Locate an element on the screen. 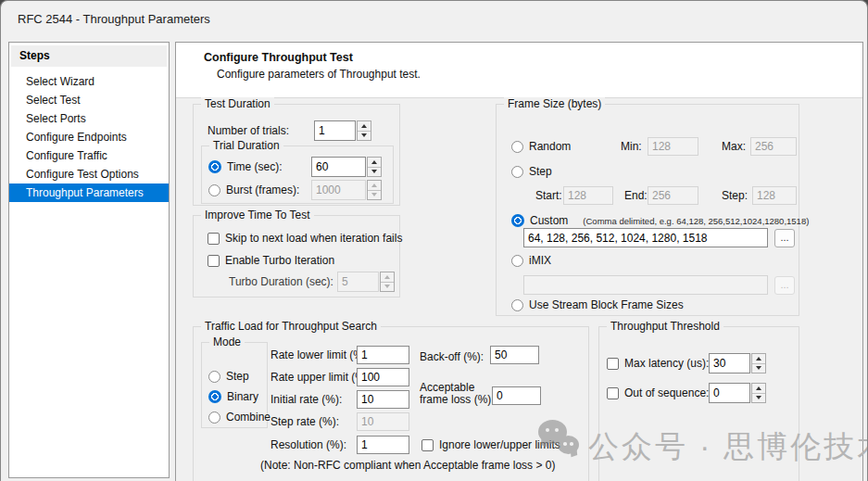  frame-size-legend: Frame Size (bytes) is located at coordinates (554, 104).